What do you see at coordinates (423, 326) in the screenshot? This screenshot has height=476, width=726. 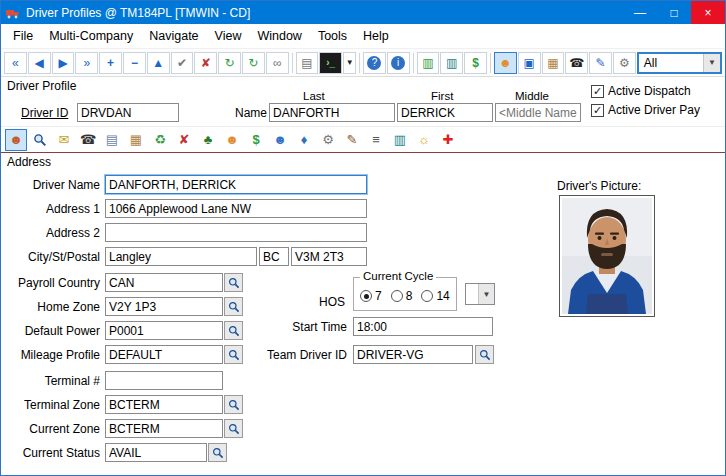 I see `start-time-input` at bounding box center [423, 326].